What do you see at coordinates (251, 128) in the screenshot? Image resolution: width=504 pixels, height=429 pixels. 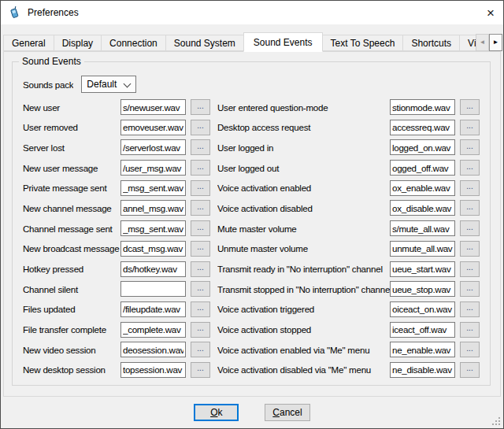 I see `sound-event-row: User removed ... Desktop access request …` at bounding box center [251, 128].